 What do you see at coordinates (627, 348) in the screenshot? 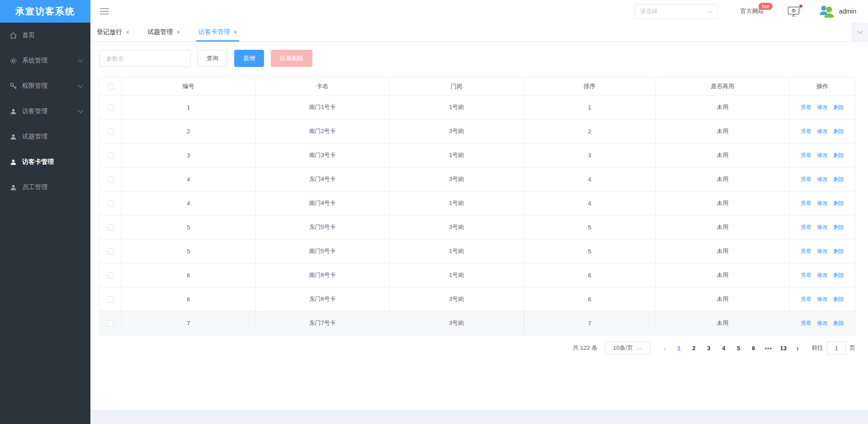
I see `page-size-select: 10条/页` at bounding box center [627, 348].